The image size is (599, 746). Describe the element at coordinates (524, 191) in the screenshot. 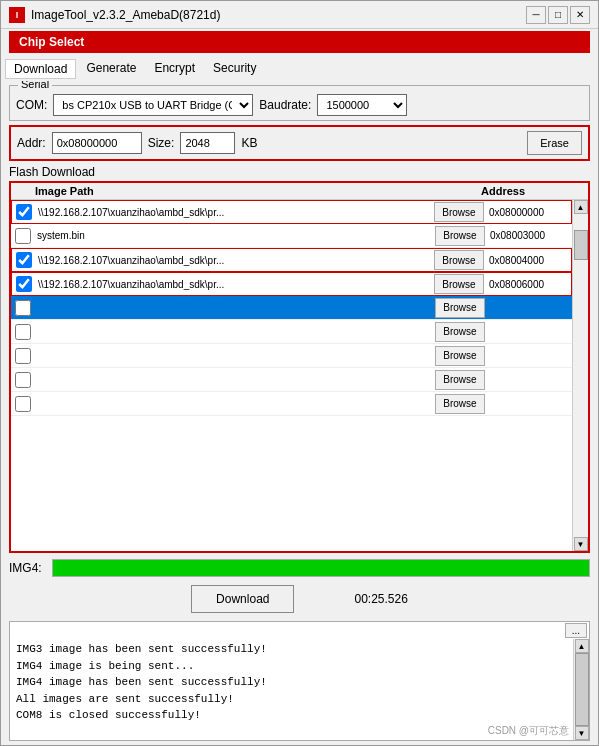

I see `header-addr-col: Address` at that location.